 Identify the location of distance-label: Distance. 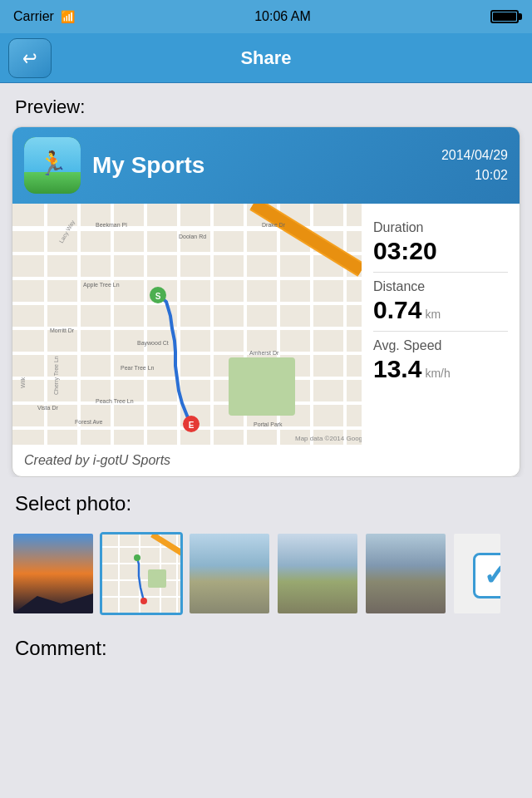
(441, 287).